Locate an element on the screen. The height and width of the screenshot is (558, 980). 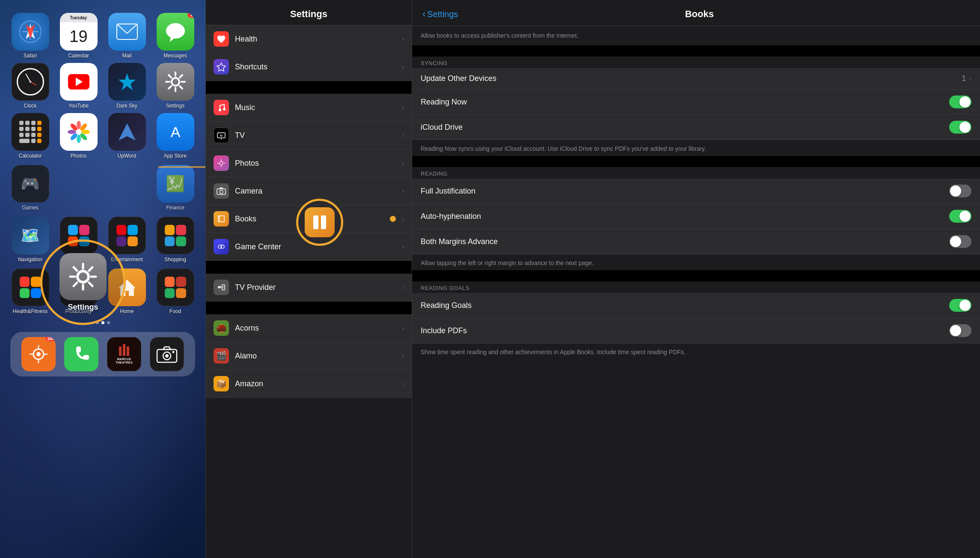
settings-circle-label: Settings is located at coordinates (83, 307).